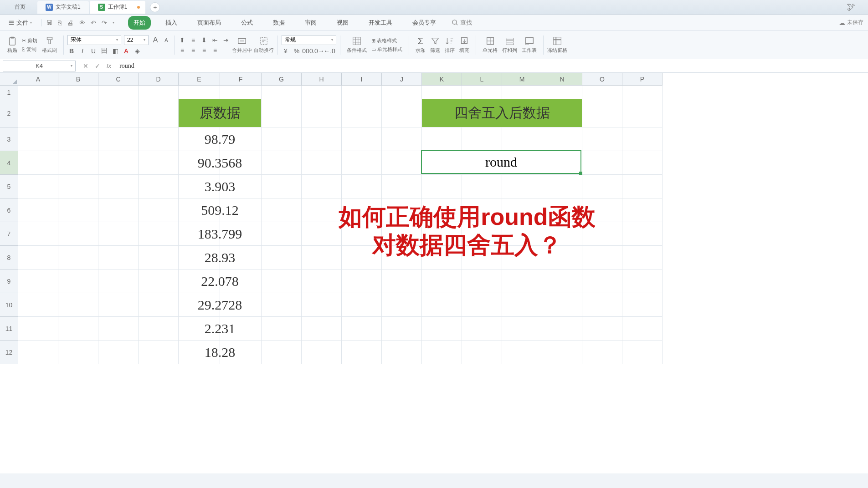  What do you see at coordinates (482, 210) in the screenshot?
I see `cell-L6` at bounding box center [482, 210].